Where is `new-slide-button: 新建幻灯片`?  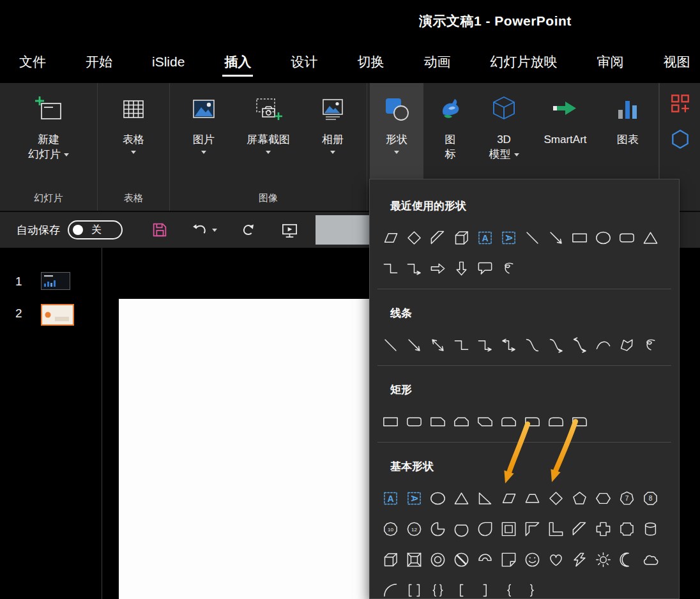
new-slide-button: 新建幻灯片 is located at coordinates (49, 131).